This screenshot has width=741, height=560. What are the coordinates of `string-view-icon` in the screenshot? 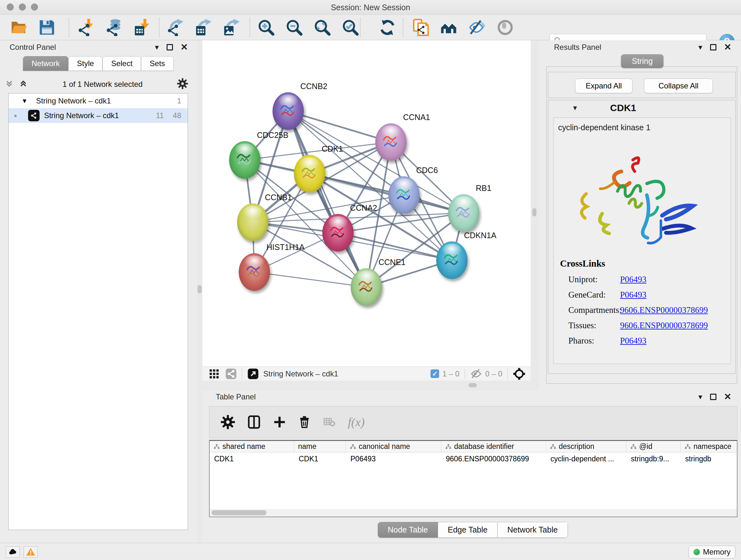 It's located at (231, 374).